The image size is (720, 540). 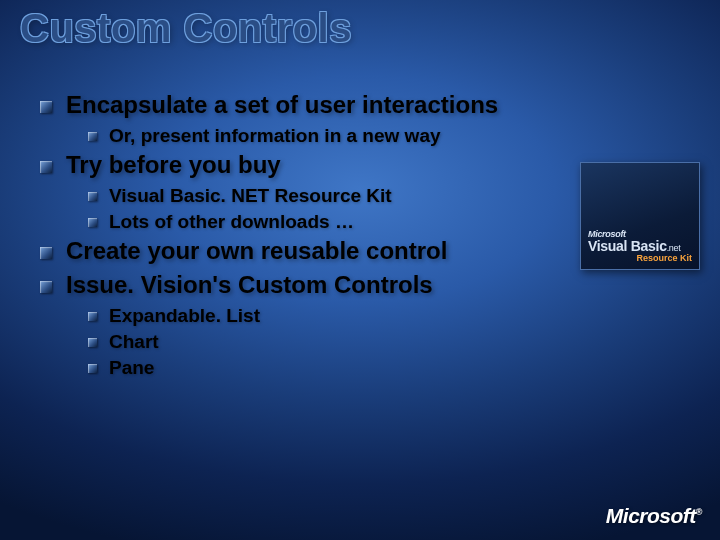 What do you see at coordinates (389, 368) in the screenshot?
I see `bullet-pane: Pane` at bounding box center [389, 368].